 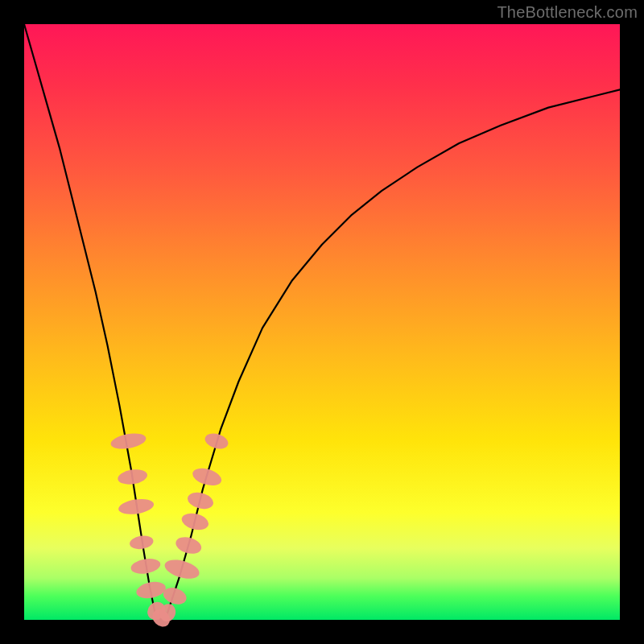 What do you see at coordinates (567, 13) in the screenshot?
I see `watermark-text: TheBottleneck.com` at bounding box center [567, 13].